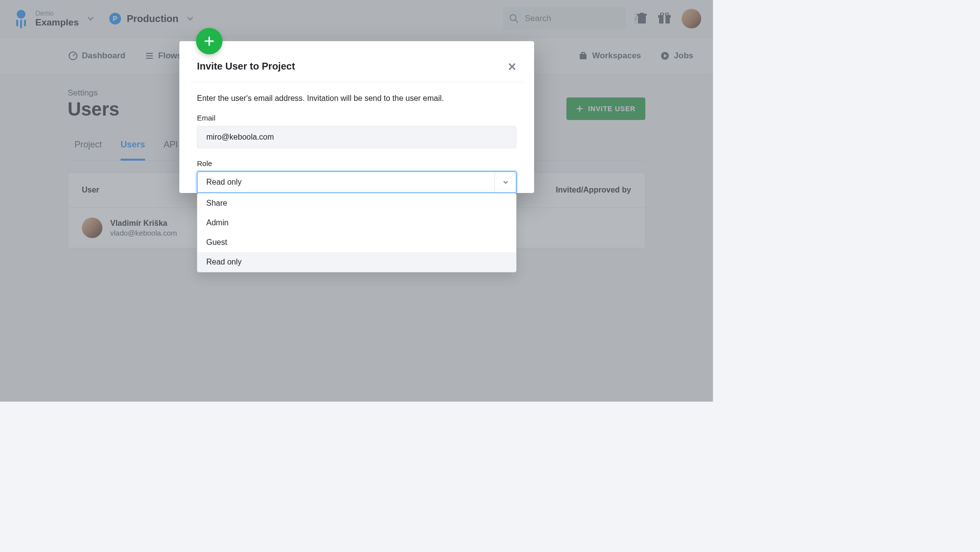 The image size is (980, 552). Describe the element at coordinates (224, 182) in the screenshot. I see `role-selected-value: Read only` at that location.